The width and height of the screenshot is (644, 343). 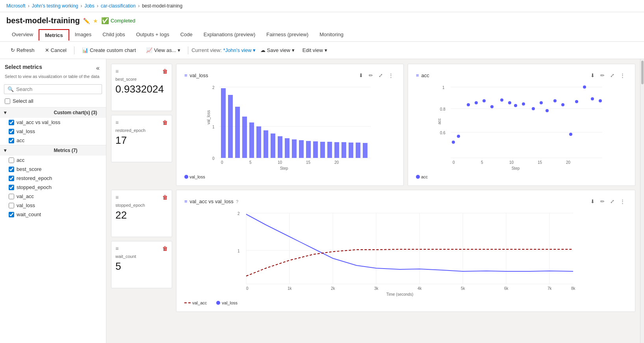 What do you see at coordinates (84, 35) in the screenshot?
I see `tab-images: Images` at bounding box center [84, 35].